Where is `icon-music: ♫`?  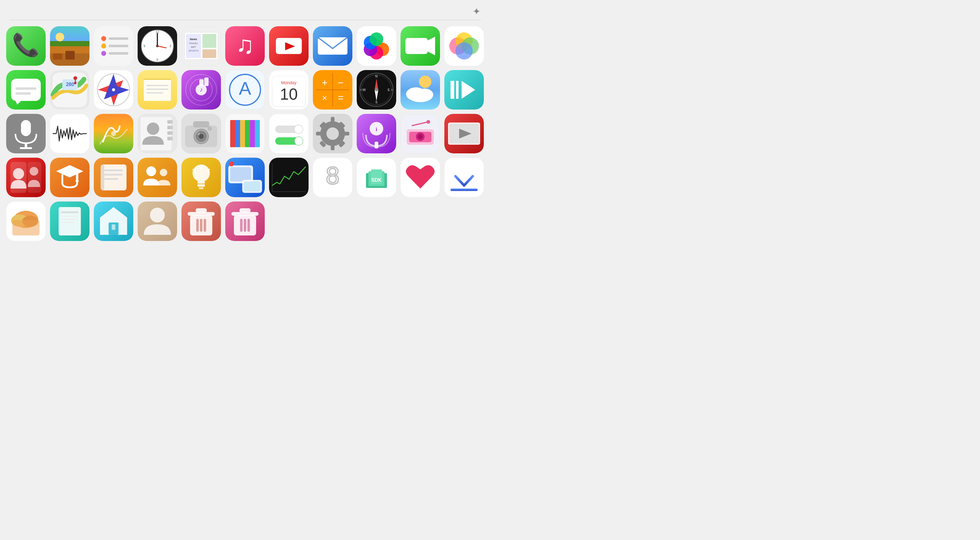 icon-music: ♫ is located at coordinates (245, 46).